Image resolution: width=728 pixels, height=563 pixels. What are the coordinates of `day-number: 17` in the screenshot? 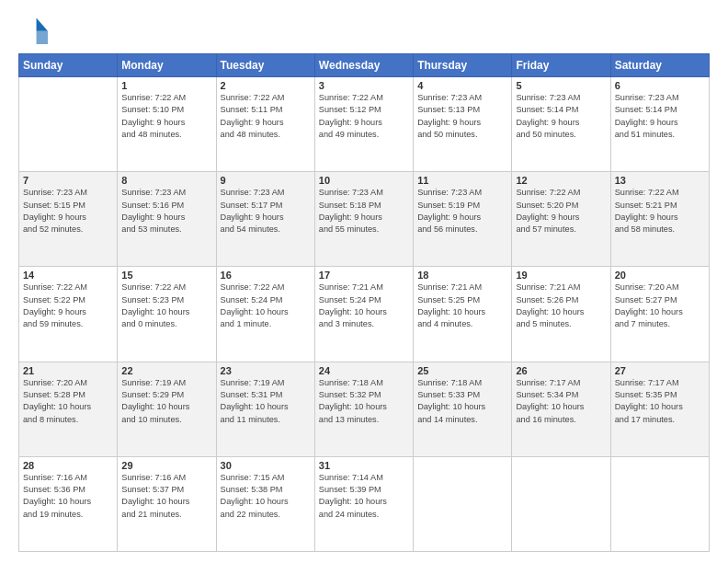 It's located at (364, 275).